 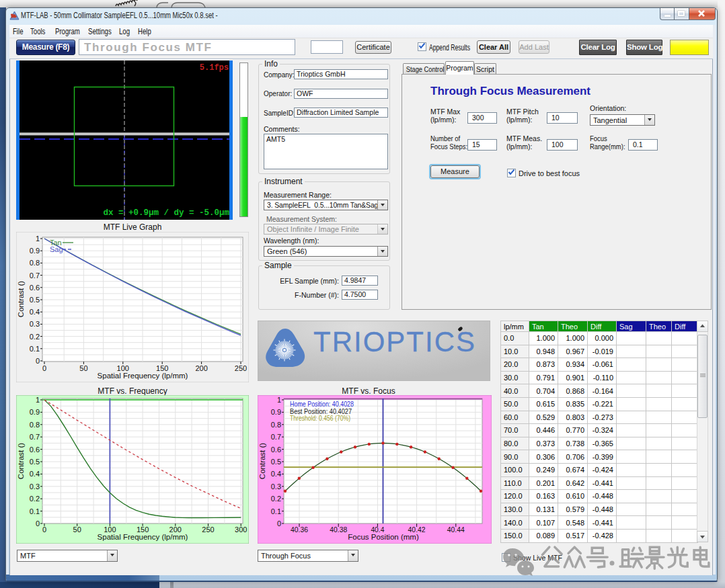 What do you see at coordinates (320, 418) in the screenshot?
I see `svg-text: Threshold: 0.456 (70%)` at bounding box center [320, 418].